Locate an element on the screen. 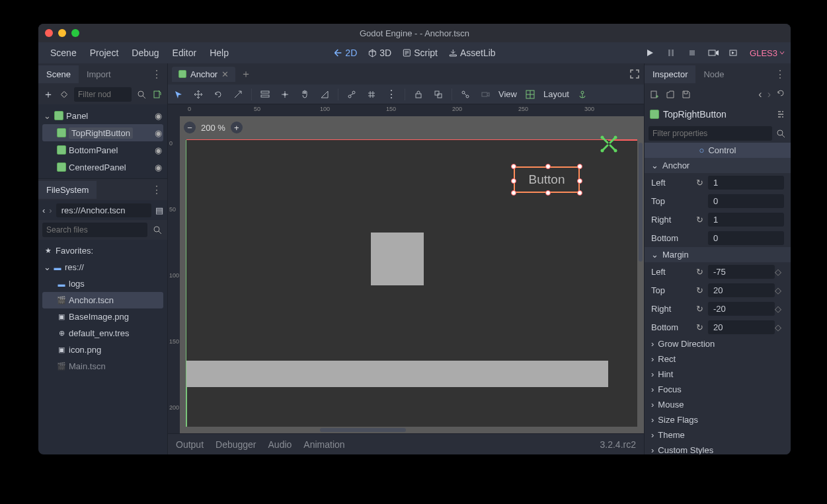 The width and height of the screenshot is (827, 504). visibility-icon: ◉ is located at coordinates (159, 151).